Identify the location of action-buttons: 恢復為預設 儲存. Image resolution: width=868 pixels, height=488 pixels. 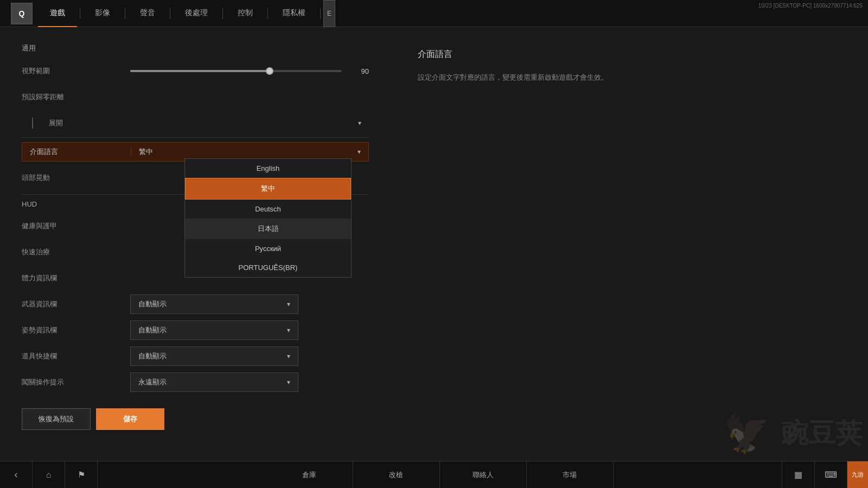
(195, 419).